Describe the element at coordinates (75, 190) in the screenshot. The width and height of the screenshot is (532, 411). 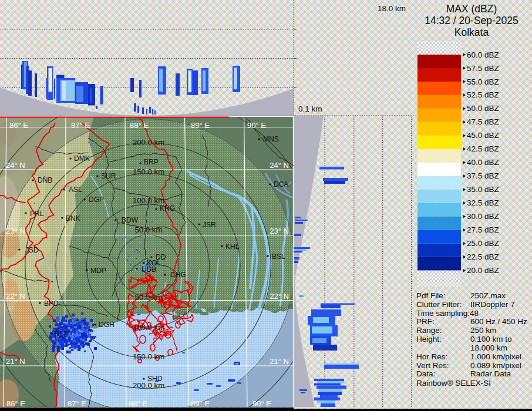
I see `svg-text: ASL` at that location.